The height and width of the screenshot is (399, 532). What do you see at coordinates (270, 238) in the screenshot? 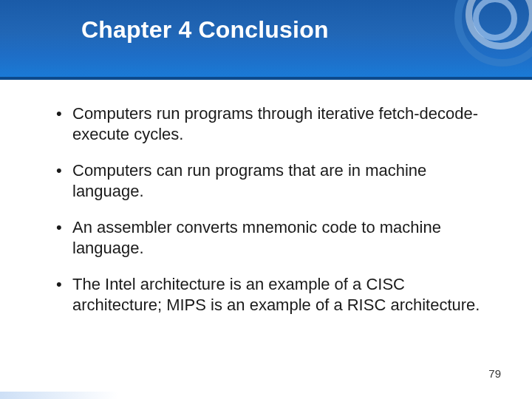
I see `bullet-item: An assembler converts mnemonic code to m…` at bounding box center [270, 238].